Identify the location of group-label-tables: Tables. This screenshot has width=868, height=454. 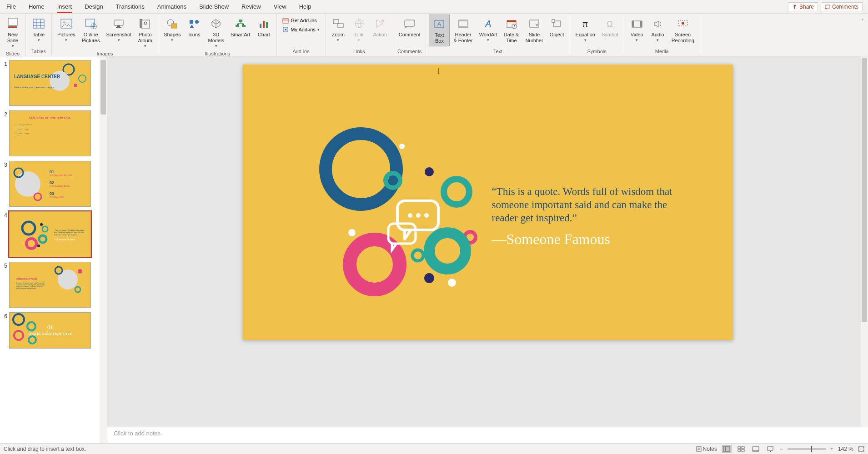
(39, 52).